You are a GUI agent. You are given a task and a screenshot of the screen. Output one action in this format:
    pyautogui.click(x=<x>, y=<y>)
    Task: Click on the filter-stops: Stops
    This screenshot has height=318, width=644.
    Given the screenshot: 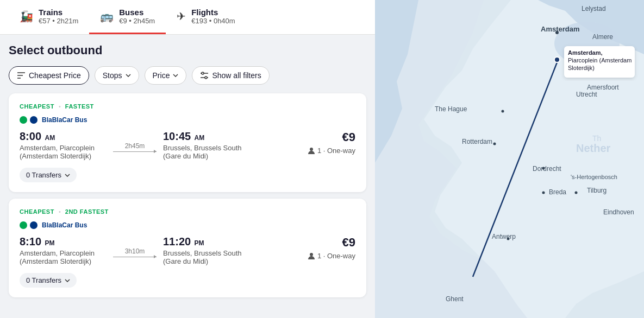 What is the action you would take?
    pyautogui.click(x=117, y=75)
    